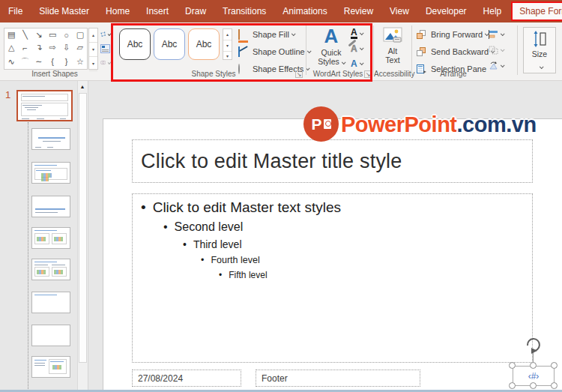  Describe the element at coordinates (493, 11) in the screenshot. I see `tab-help: Help` at that location.